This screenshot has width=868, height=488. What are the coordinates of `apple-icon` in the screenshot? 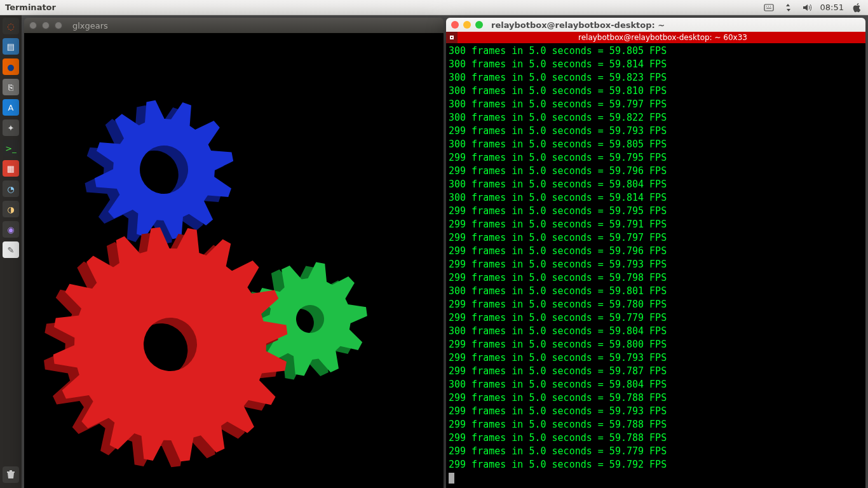 It's located at (857, 8).